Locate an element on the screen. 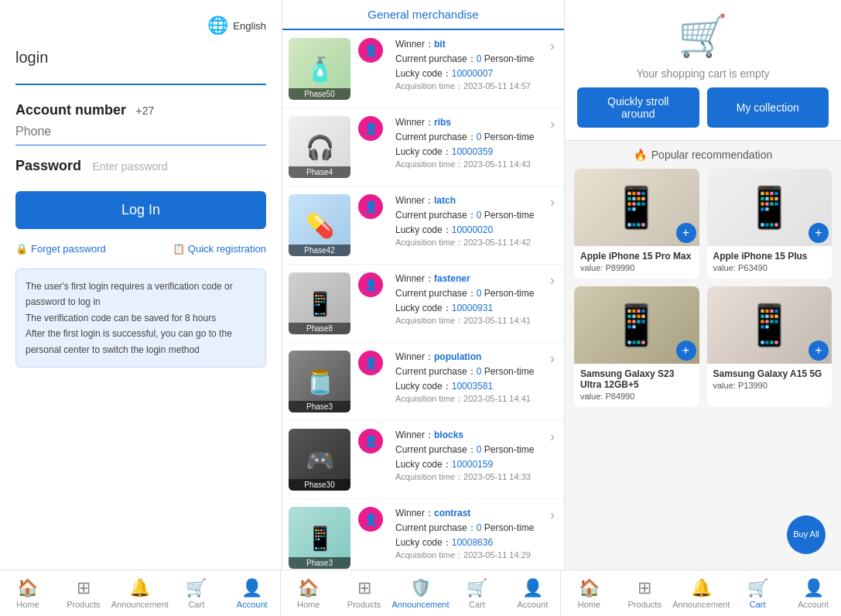  list-item: 🧴 Phase50 👤 Winner：bit Current purchase：… is located at coordinates (423, 70).